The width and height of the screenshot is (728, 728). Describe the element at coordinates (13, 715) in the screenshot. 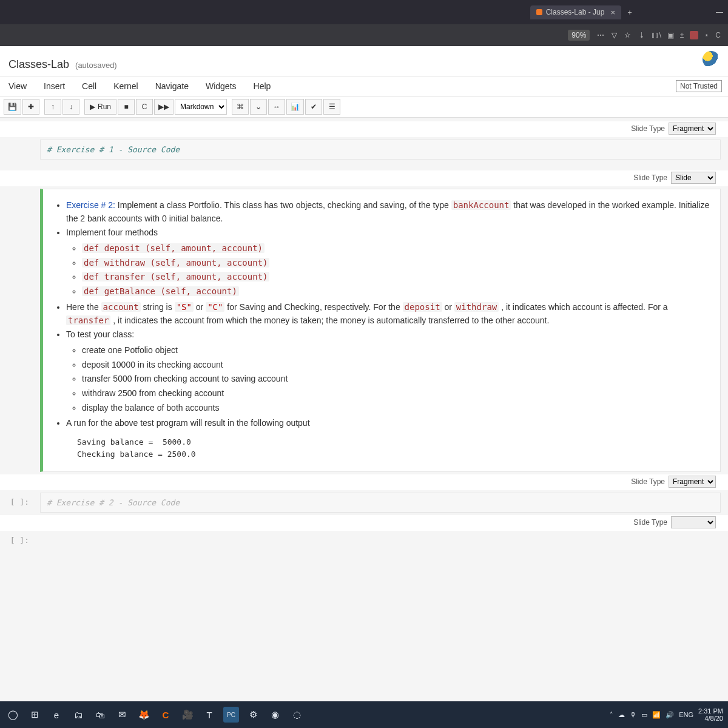

I see `start-button: ◯` at that location.